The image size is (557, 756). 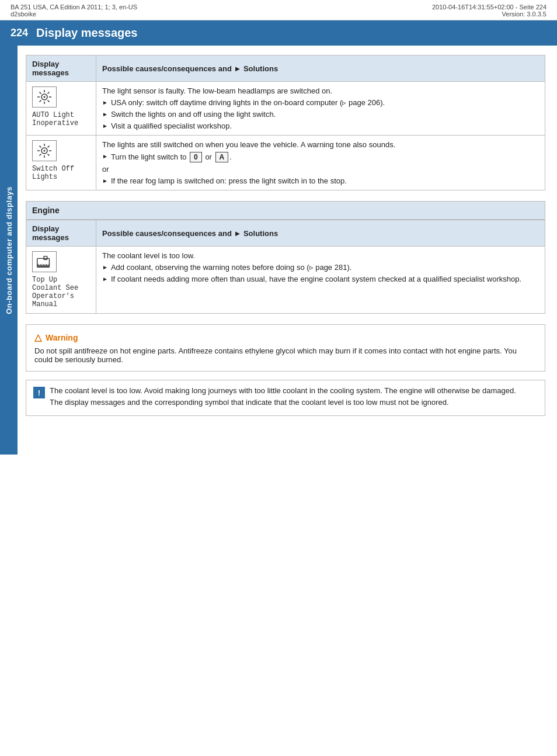 I want to click on engine-section-header: Engine, so click(x=286, y=210).